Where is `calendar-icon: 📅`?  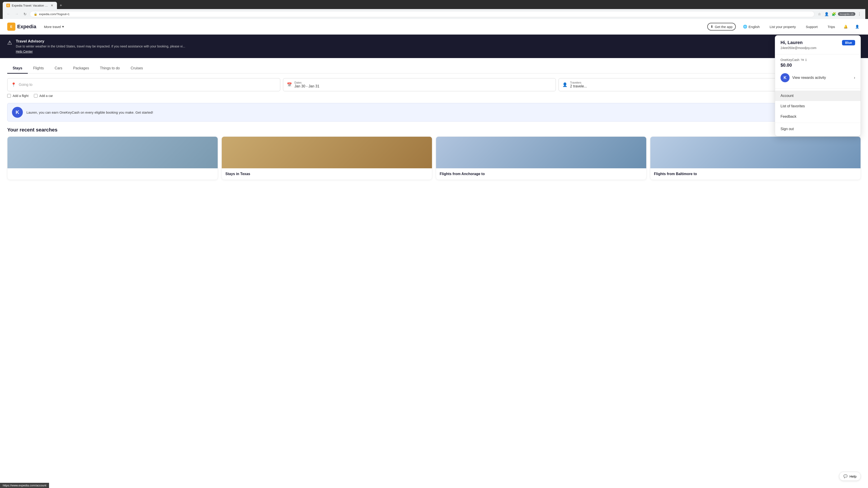 calendar-icon: 📅 is located at coordinates (289, 85).